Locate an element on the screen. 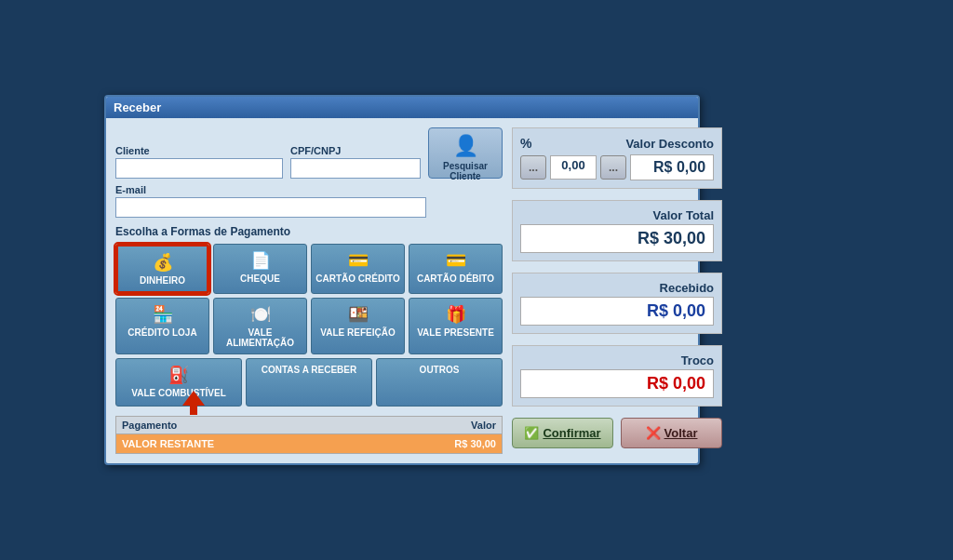  contas-receber-label: CONTAS A RECEBER is located at coordinates (309, 370).